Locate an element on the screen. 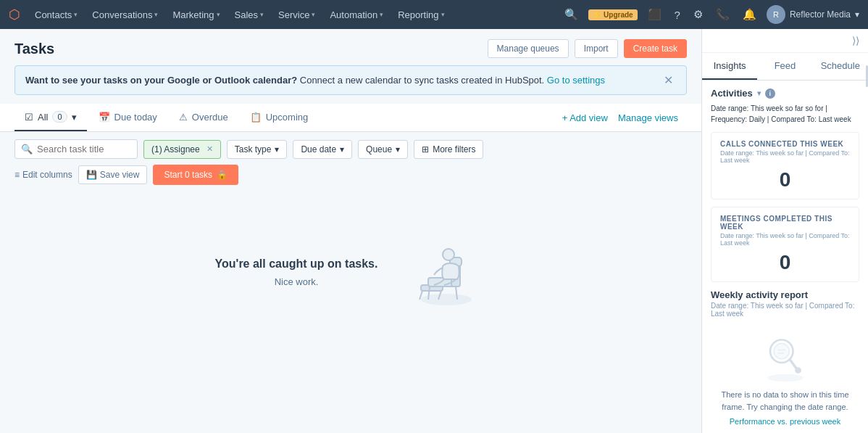 The height and width of the screenshot is (433, 868). empty-illustration is located at coordinates (446, 272).